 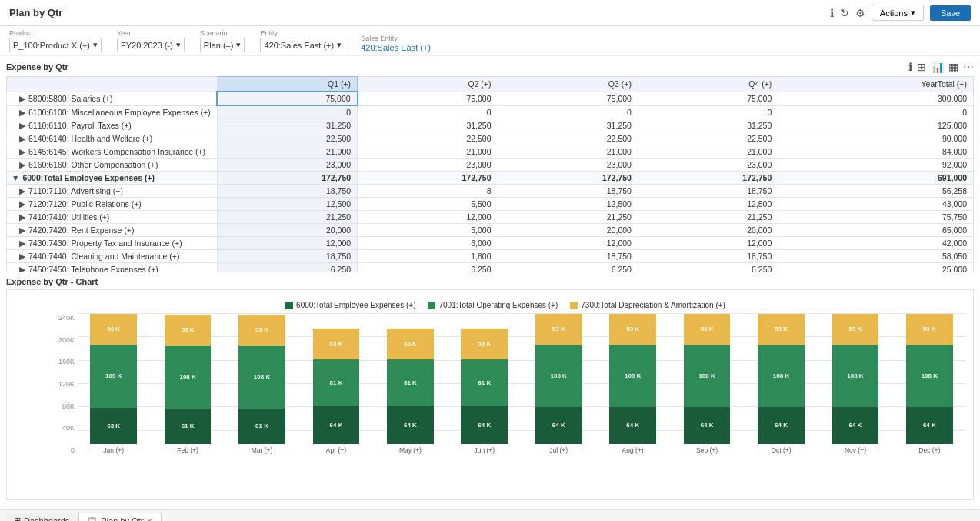 What do you see at coordinates (876, 165) in the screenshot?
I see `table-cell: 92,000` at bounding box center [876, 165].